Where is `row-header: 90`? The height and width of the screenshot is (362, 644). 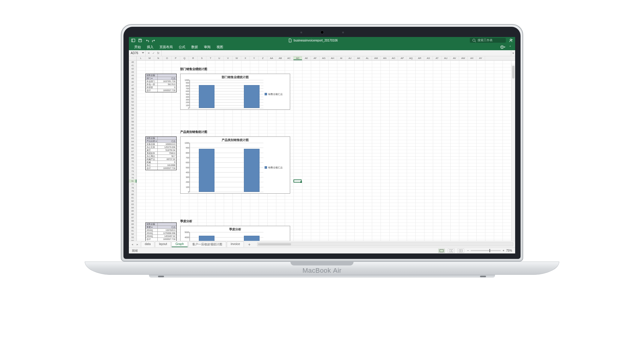
row-header: 90 is located at coordinates (133, 227).